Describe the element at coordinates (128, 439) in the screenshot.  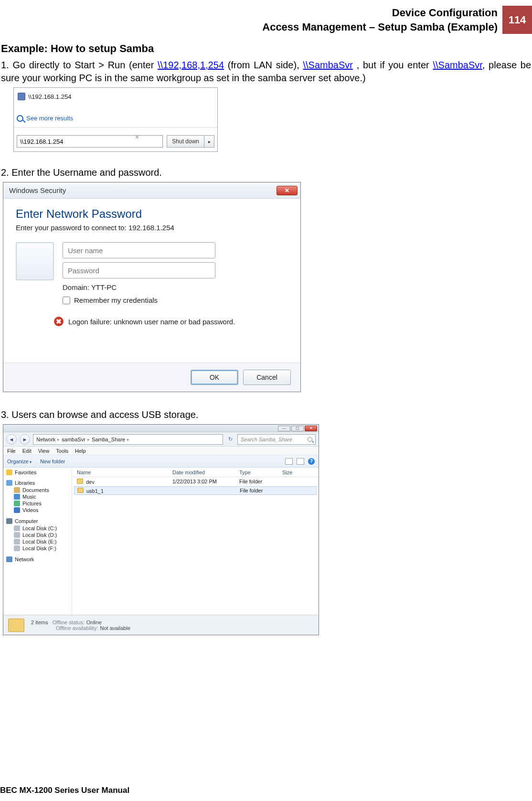
I see `breadcrumb-bar: Network▸ sambaSvr▸ Samba_Share▸` at that location.